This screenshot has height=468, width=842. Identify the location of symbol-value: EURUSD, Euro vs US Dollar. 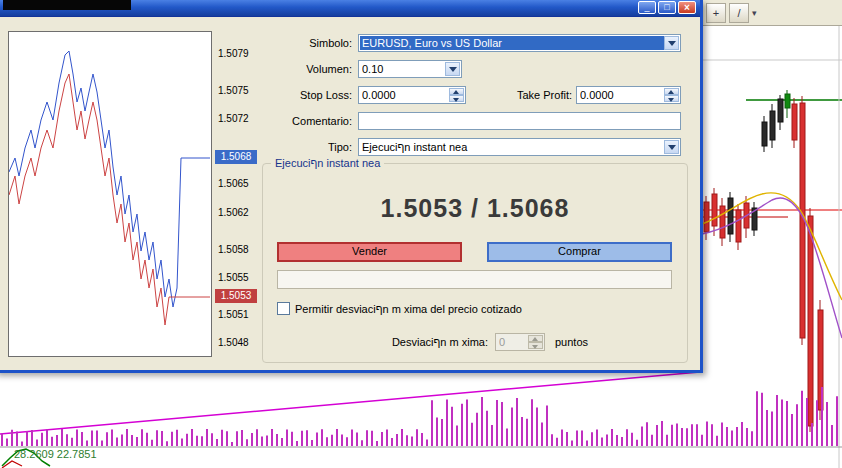
(512, 43).